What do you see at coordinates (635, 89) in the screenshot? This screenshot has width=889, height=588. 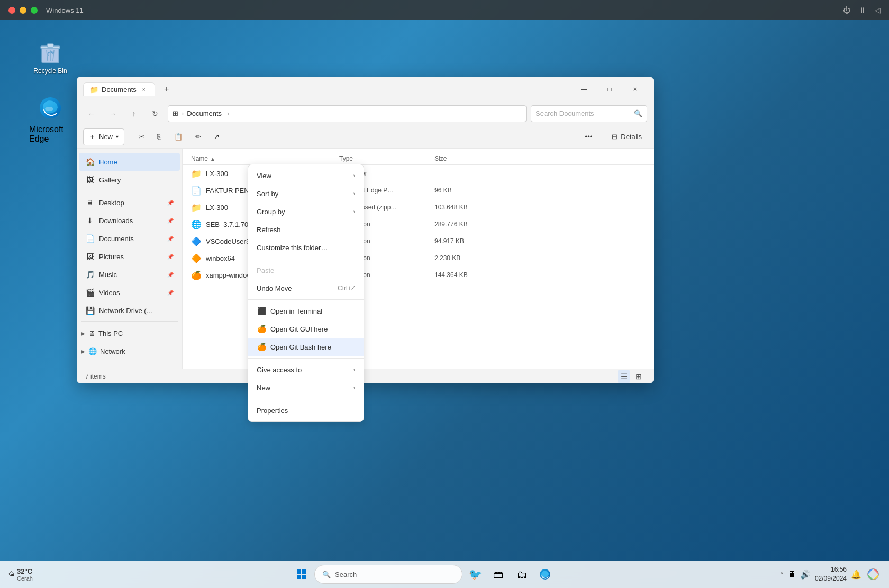 I see `close-button: ×` at bounding box center [635, 89].